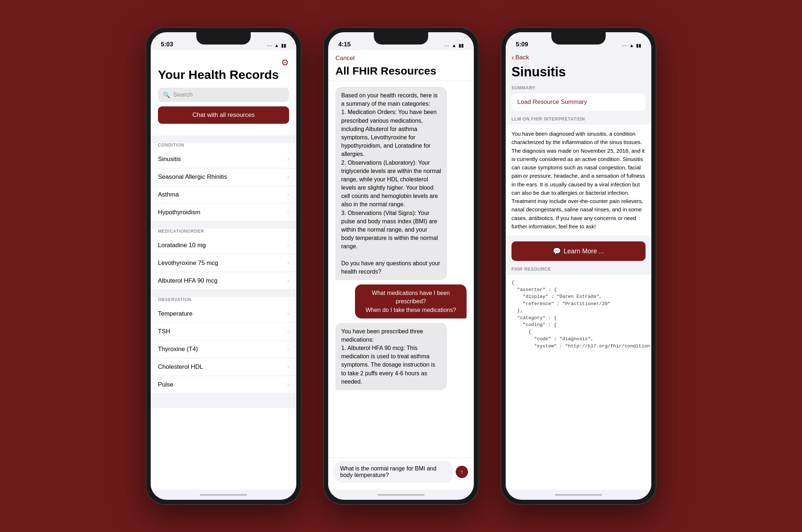 The height and width of the screenshot is (532, 802). What do you see at coordinates (578, 89) in the screenshot?
I see `summary-section-label: SUMMARY` at bounding box center [578, 89].